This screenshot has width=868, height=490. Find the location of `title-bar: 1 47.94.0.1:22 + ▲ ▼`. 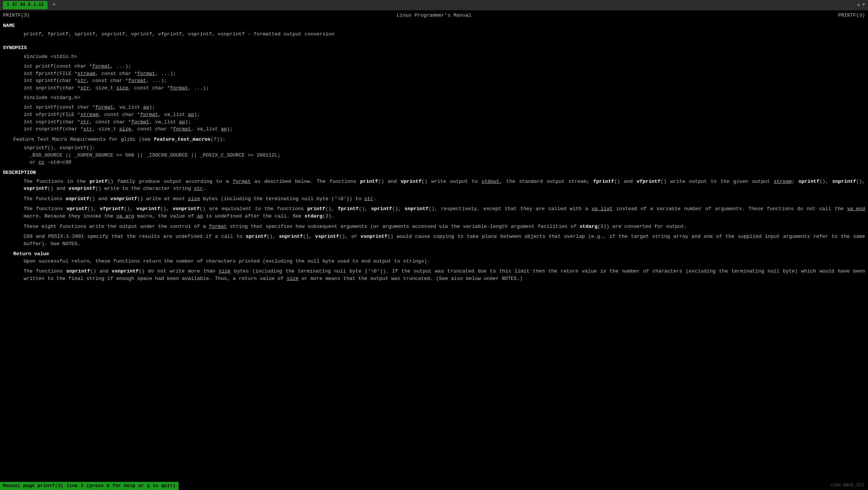

title-bar: 1 47.94.0.1:22 + ▲ ▼ is located at coordinates (434, 5).